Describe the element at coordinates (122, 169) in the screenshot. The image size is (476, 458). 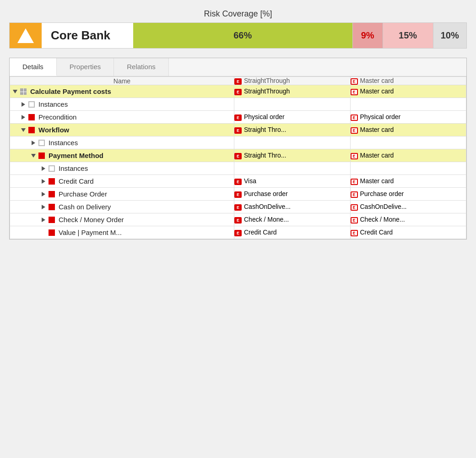
I see `name-cell-6: Instances` at that location.